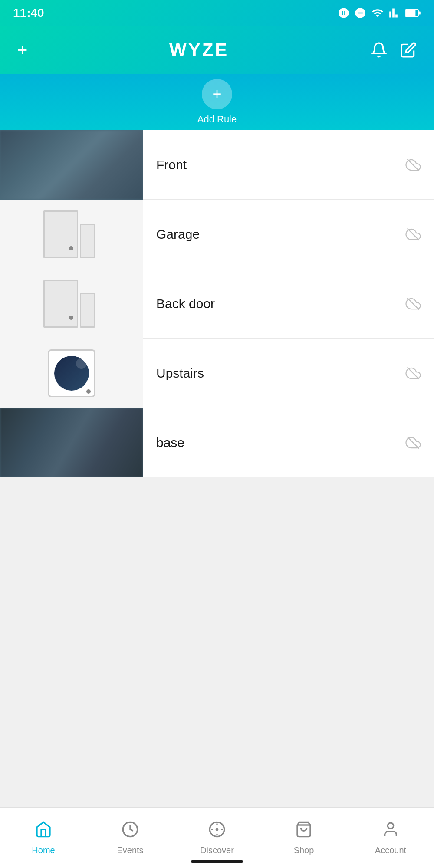 The height and width of the screenshot is (868, 434). Describe the element at coordinates (217, 838) in the screenshot. I see `nav-item-discover: Discover` at that location.